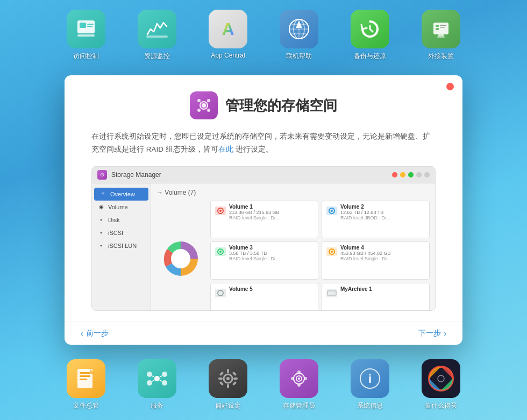 This screenshot has height=420, width=527. I want to click on sm-sidebar-volume: ◉ Volume, so click(122, 207).